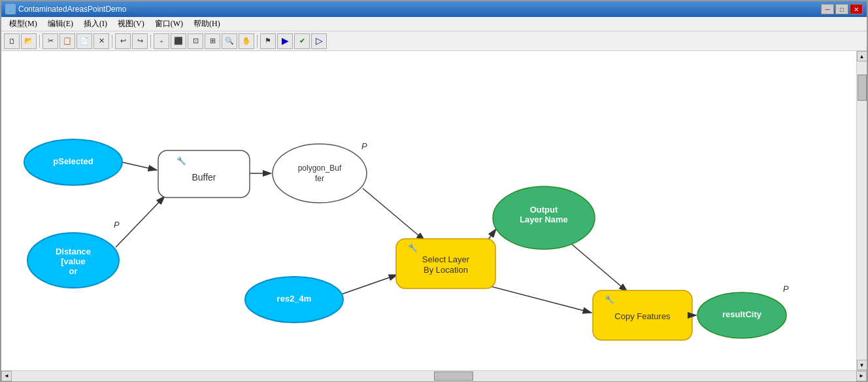 Image resolution: width=868 pixels, height=382 pixels. I want to click on add-data-button: +, so click(161, 41).